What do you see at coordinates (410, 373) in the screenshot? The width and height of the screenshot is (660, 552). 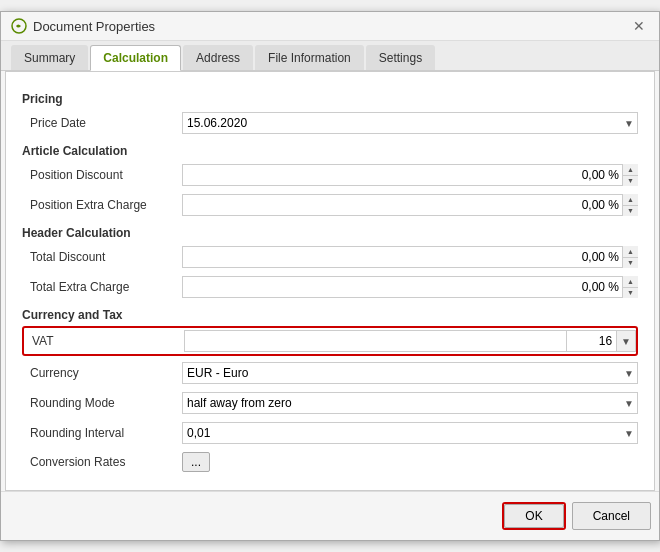 I see `currency-select-wrap: EUR - Euro ▼` at bounding box center [410, 373].